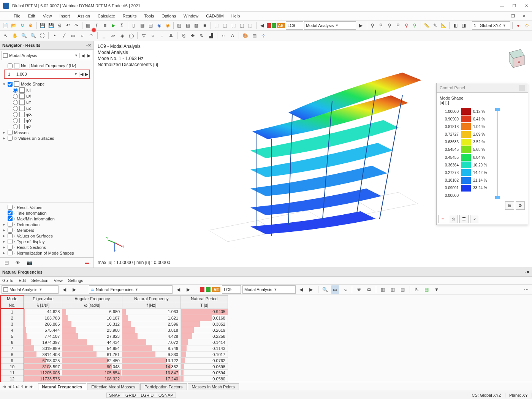  Describe the element at coordinates (178, 290) in the screenshot. I see `table-view-prev-icon: ◀` at that location.